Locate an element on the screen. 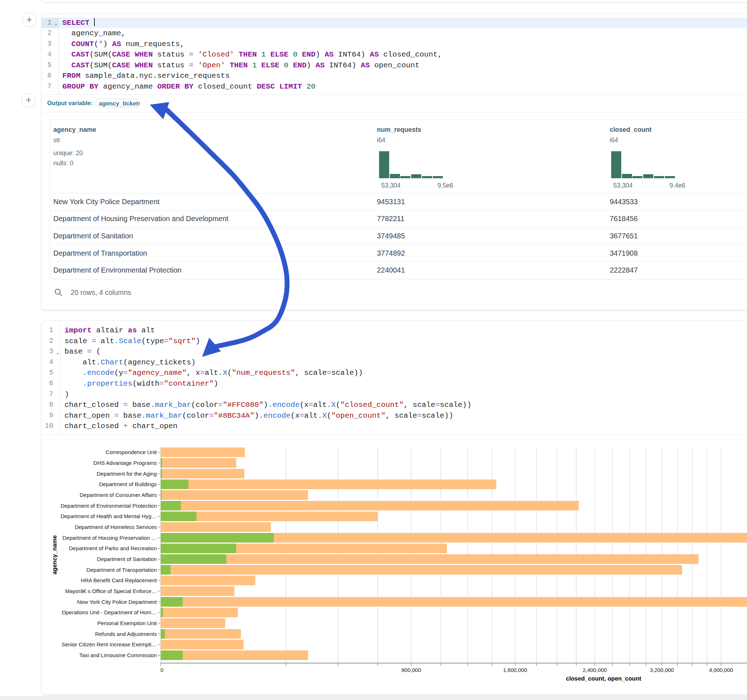  svg-text: Department of Transportation is located at coordinates (122, 570).